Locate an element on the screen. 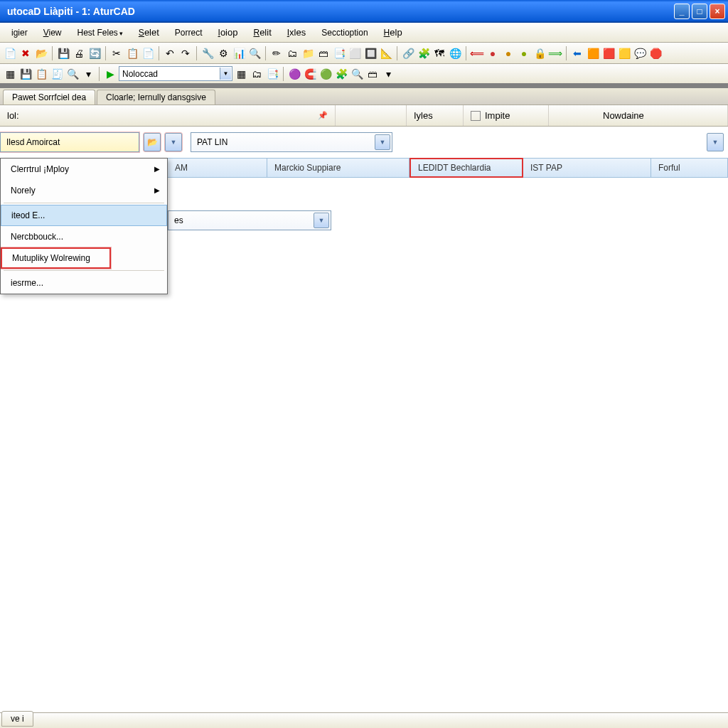 The width and height of the screenshot is (728, 728). tb2-icon15: 🗃 is located at coordinates (373, 74).